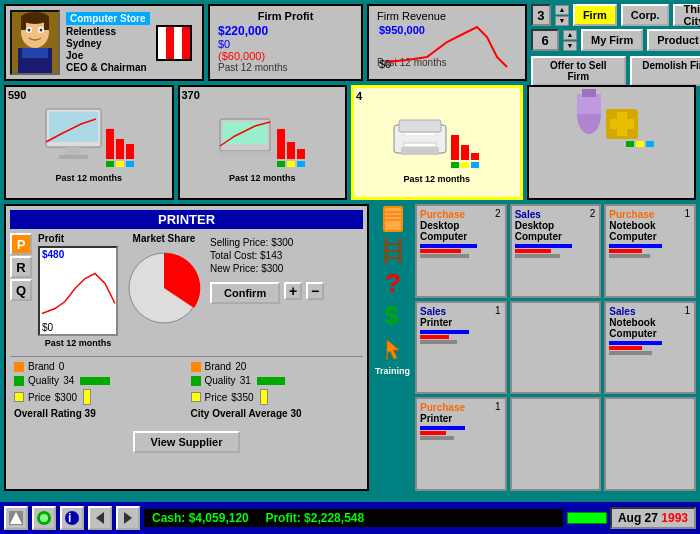 The height and width of the screenshot is (534, 700). What do you see at coordinates (562, 16) in the screenshot?
I see `counter-top-arrows: ▲ ▼` at bounding box center [562, 16].